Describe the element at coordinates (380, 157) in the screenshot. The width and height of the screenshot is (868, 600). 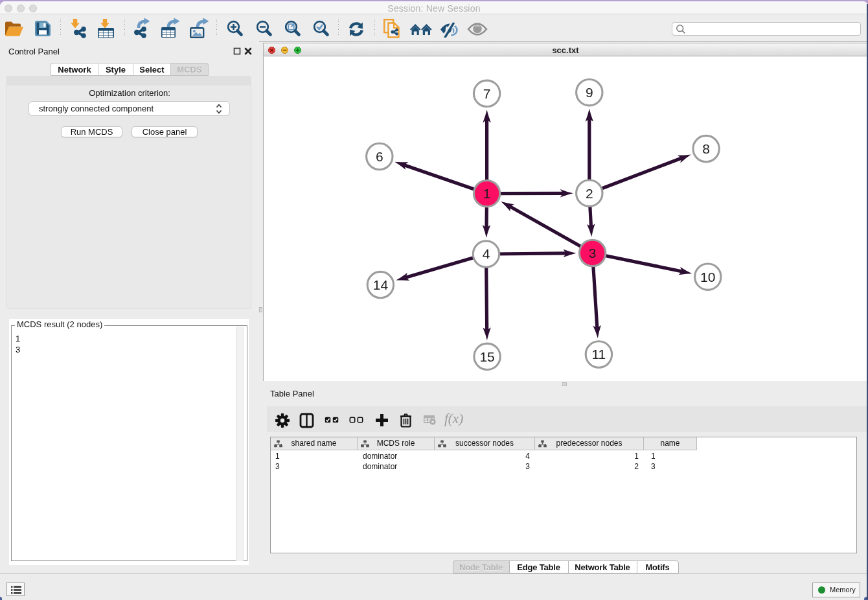
I see `svg-text: 6` at that location.